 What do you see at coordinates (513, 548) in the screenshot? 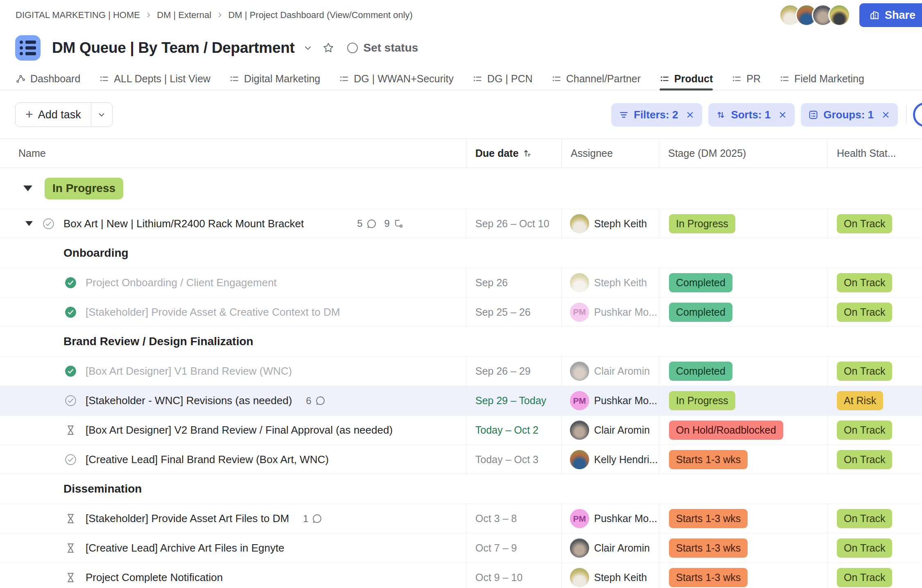
I see `due-date-cell: Oct 7 – 9` at bounding box center [513, 548].